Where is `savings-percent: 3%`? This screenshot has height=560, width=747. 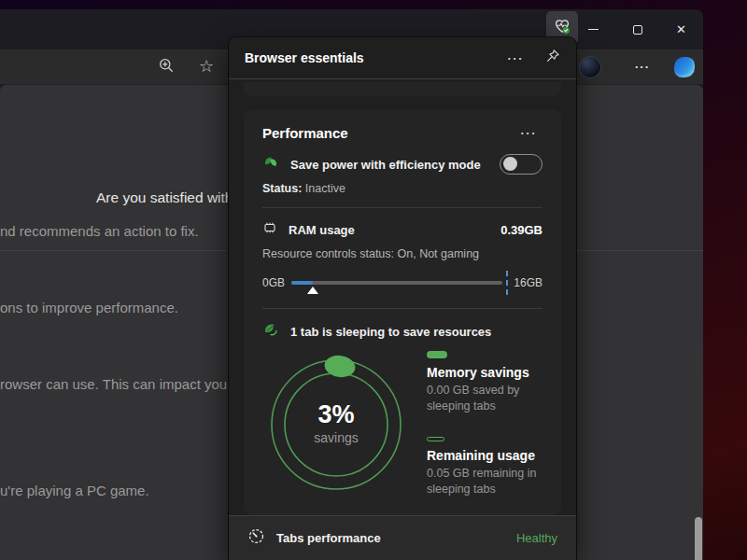 savings-percent: 3% is located at coordinates (336, 414).